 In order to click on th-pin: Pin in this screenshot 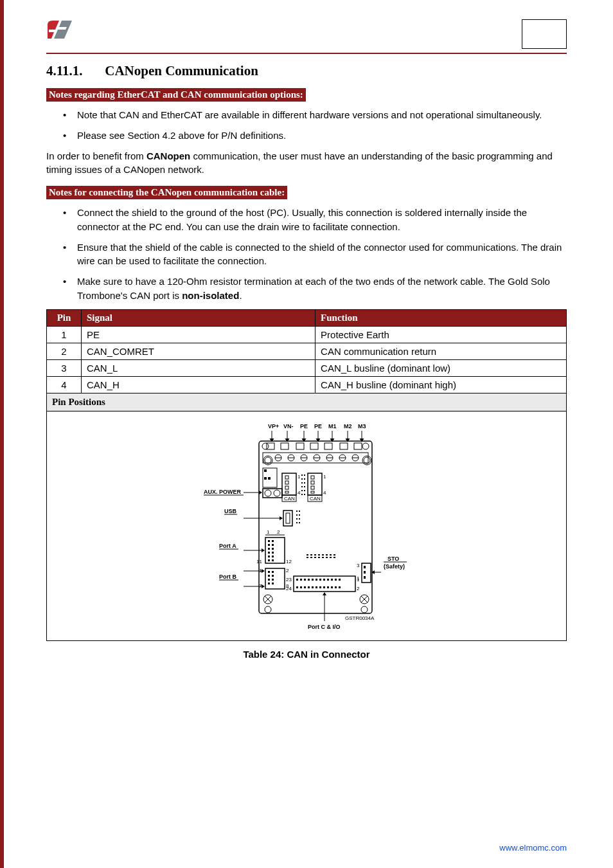, I will do `click(64, 318)`.